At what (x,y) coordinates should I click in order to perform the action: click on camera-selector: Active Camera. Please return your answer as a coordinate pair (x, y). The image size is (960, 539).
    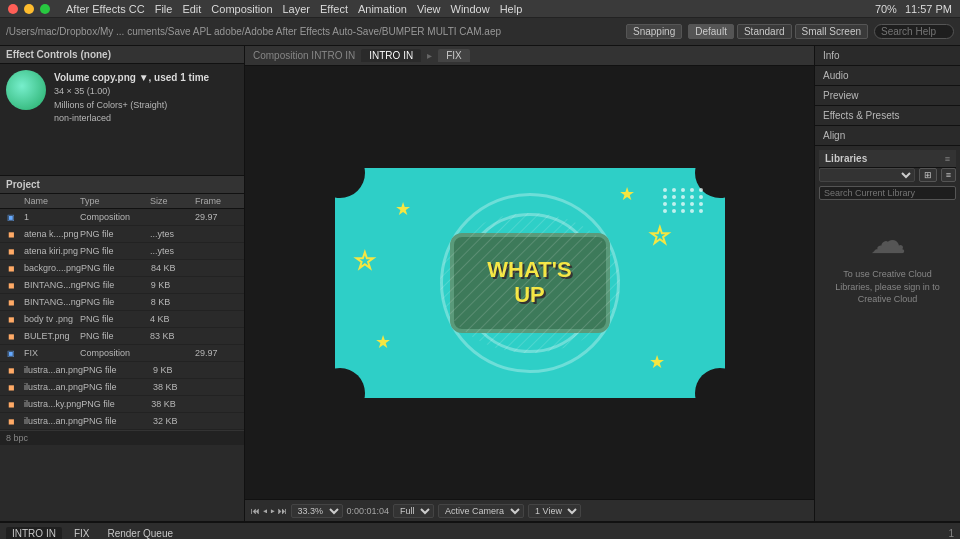
    Looking at the image, I should click on (481, 511).